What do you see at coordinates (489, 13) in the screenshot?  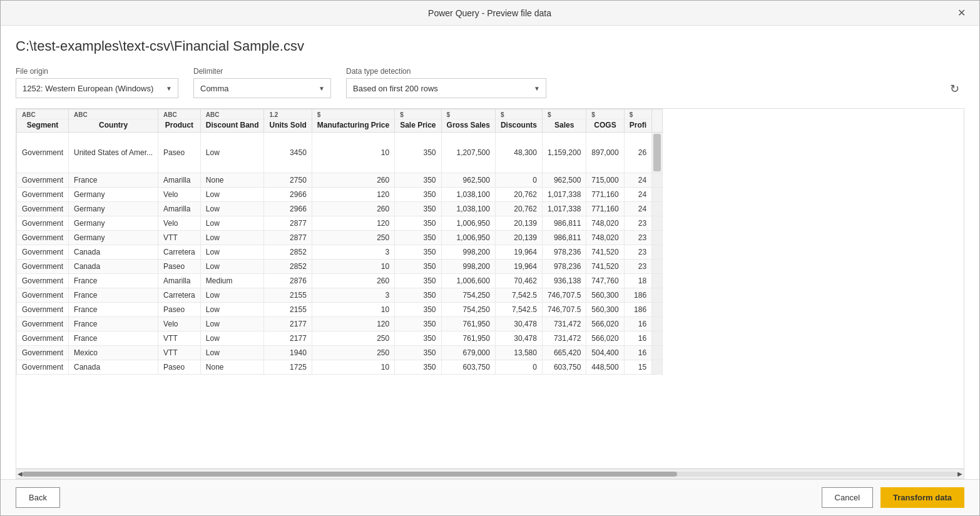 I see `dialog-title: Power Query - Preview file data` at bounding box center [489, 13].